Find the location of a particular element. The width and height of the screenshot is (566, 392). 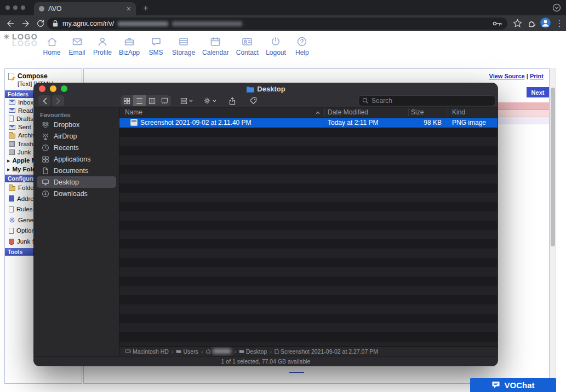

share-button is located at coordinates (232, 101).